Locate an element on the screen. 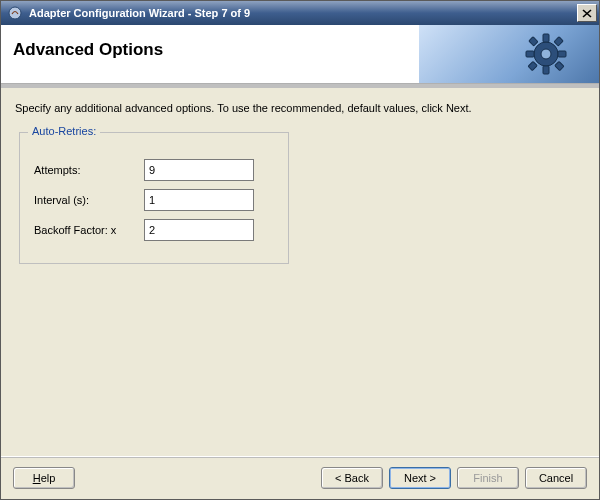  field-row-attempts: Attempts: is located at coordinates (154, 170).